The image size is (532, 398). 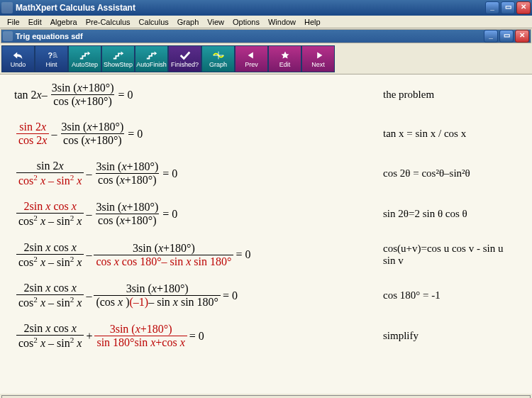 What do you see at coordinates (318, 65) in the screenshot?
I see `toolbar-label: Next` at bounding box center [318, 65].